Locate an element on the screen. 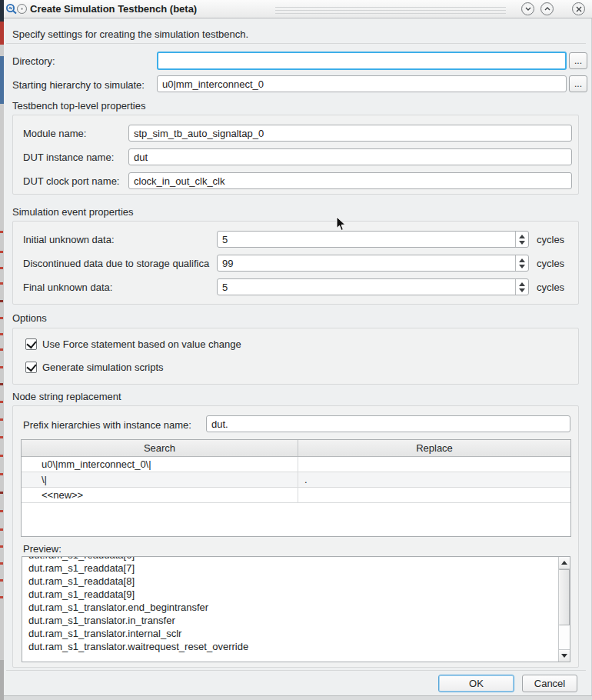  preview-items: dut.ram_s1_readdata[6] dut.ram_s1_readda… is located at coordinates (291, 605).